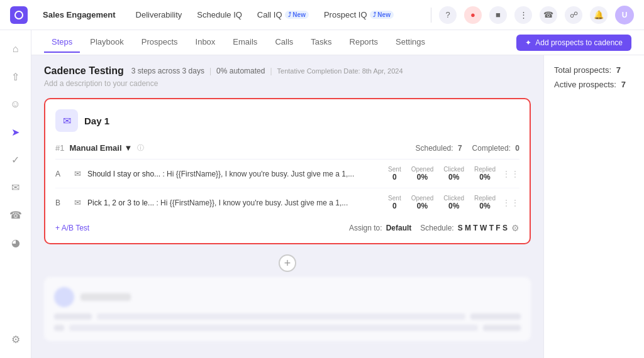  I want to click on top-nav: Sales Engagement Deliverability Schedule…, so click(322, 15).